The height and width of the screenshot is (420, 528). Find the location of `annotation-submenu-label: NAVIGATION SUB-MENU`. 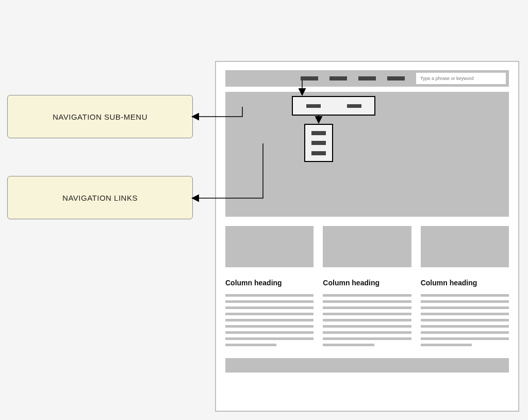

annotation-submenu-label: NAVIGATION SUB-MENU is located at coordinates (100, 117).